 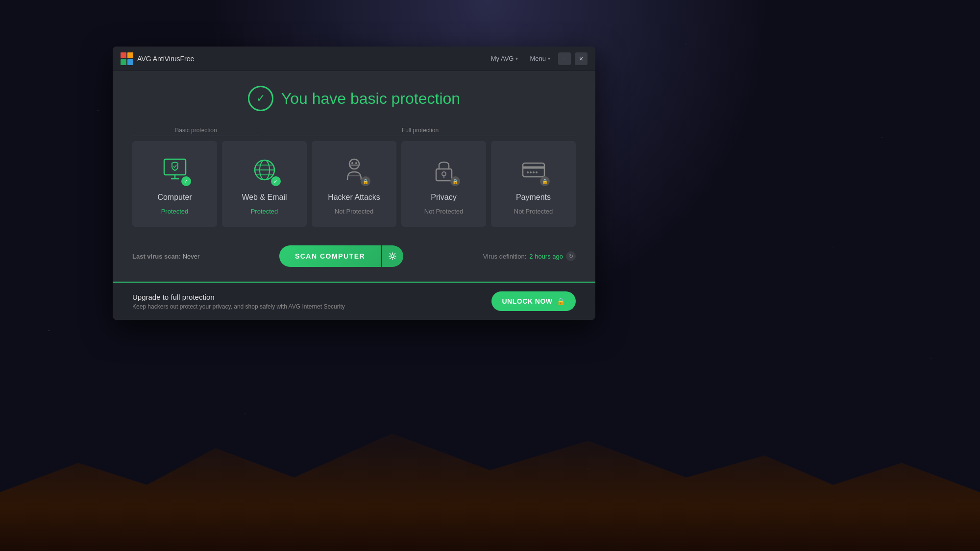 I want to click on computer-card: ✓ Computer Protected, so click(x=174, y=184).